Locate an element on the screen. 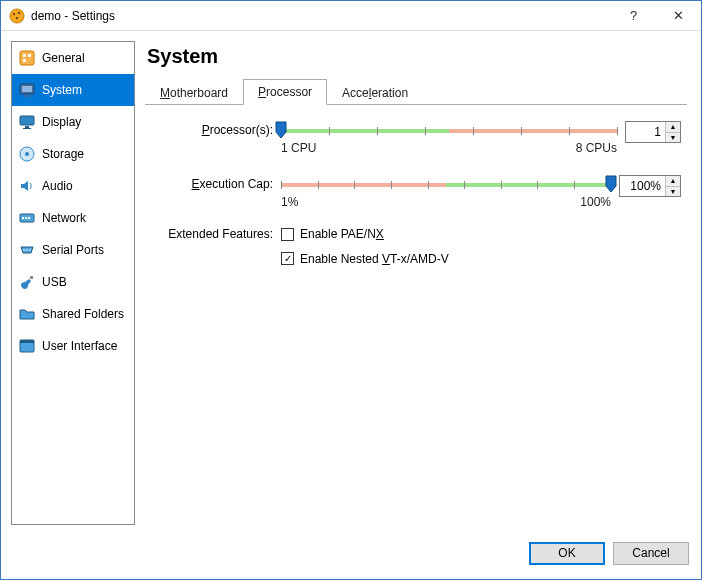 The width and height of the screenshot is (702, 580). serial-icon is located at coordinates (27, 250).